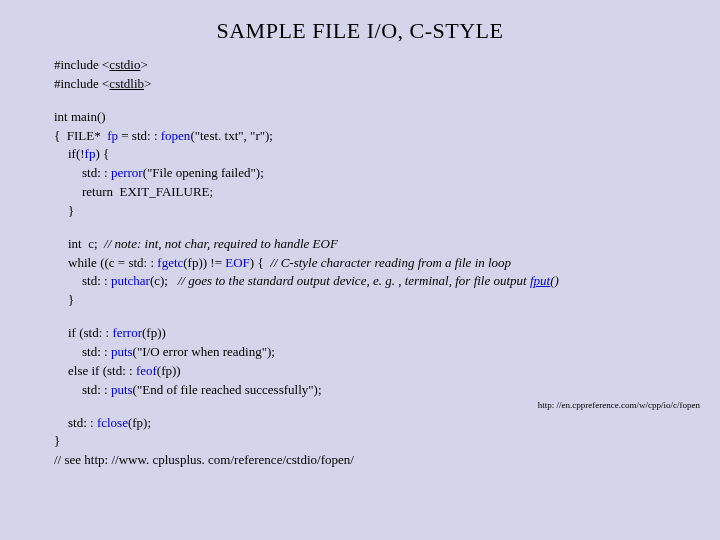 This screenshot has width=720, height=540. I want to click on main-sig: int main(), so click(377, 118).